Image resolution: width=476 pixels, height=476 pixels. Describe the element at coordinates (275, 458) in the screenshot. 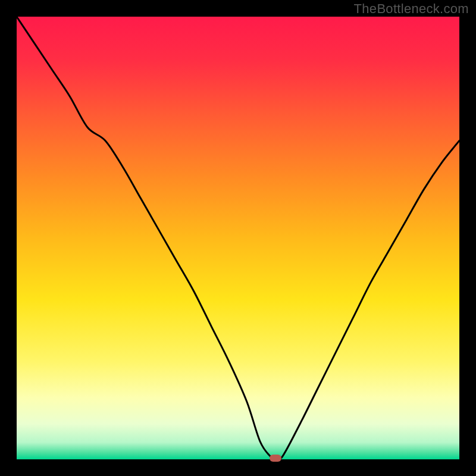

I see `optimal-marker` at that location.